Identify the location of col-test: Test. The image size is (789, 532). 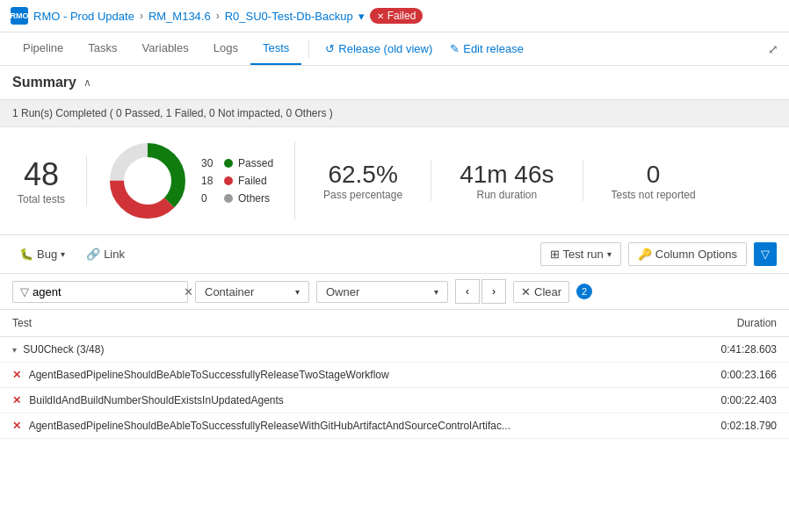
(342, 323).